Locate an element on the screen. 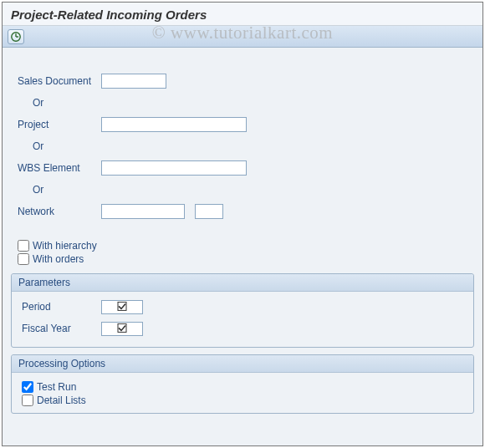  sales-document-label: Sales Document is located at coordinates (59, 81).